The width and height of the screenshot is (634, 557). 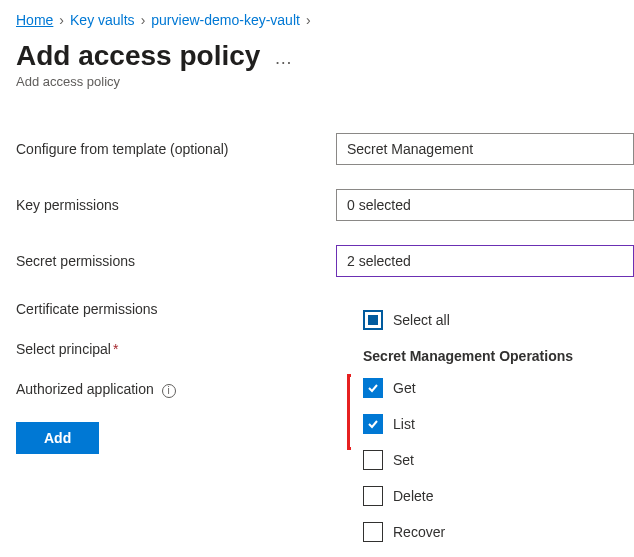 What do you see at coordinates (176, 349) in the screenshot?
I see `select-principal-label: Select principal*` at bounding box center [176, 349].